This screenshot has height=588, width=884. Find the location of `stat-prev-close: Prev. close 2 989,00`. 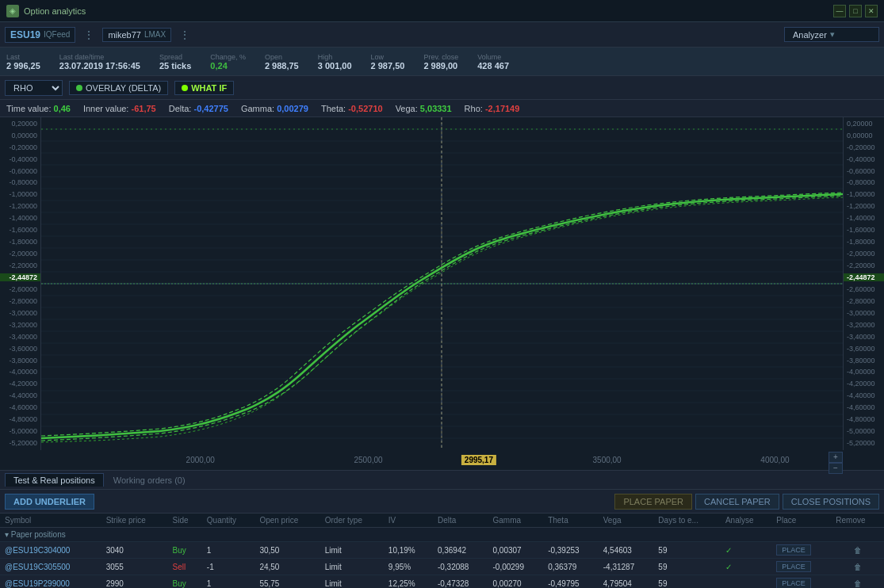

stat-prev-close: Prev. close 2 989,00 is located at coordinates (441, 62).